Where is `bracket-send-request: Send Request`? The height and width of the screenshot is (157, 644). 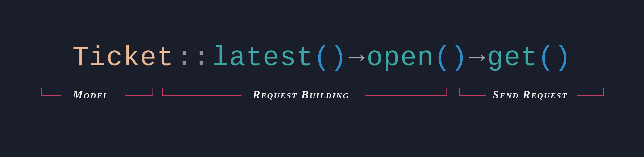
bracket-send-request: Send Request is located at coordinates (531, 92).